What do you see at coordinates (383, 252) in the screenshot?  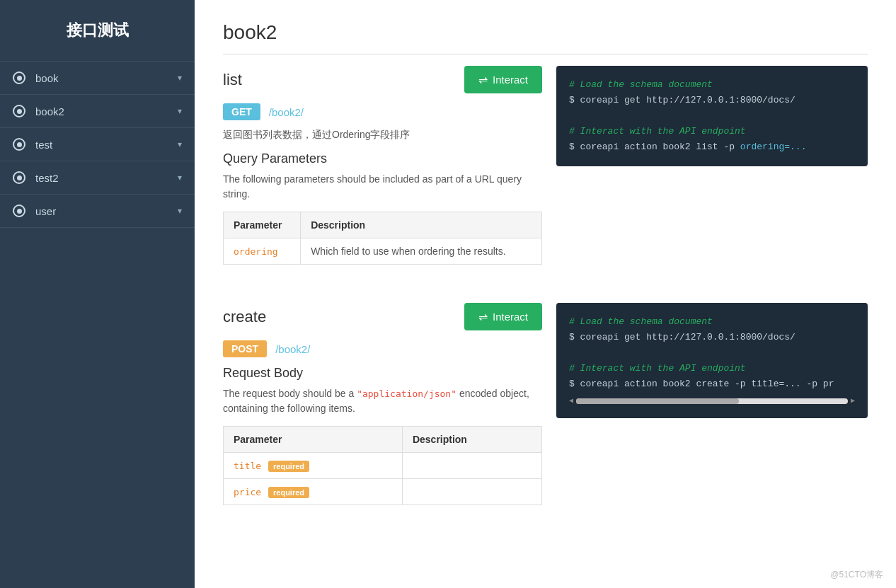 I see `table-row: ordering Which field to use when orderin…` at bounding box center [383, 252].